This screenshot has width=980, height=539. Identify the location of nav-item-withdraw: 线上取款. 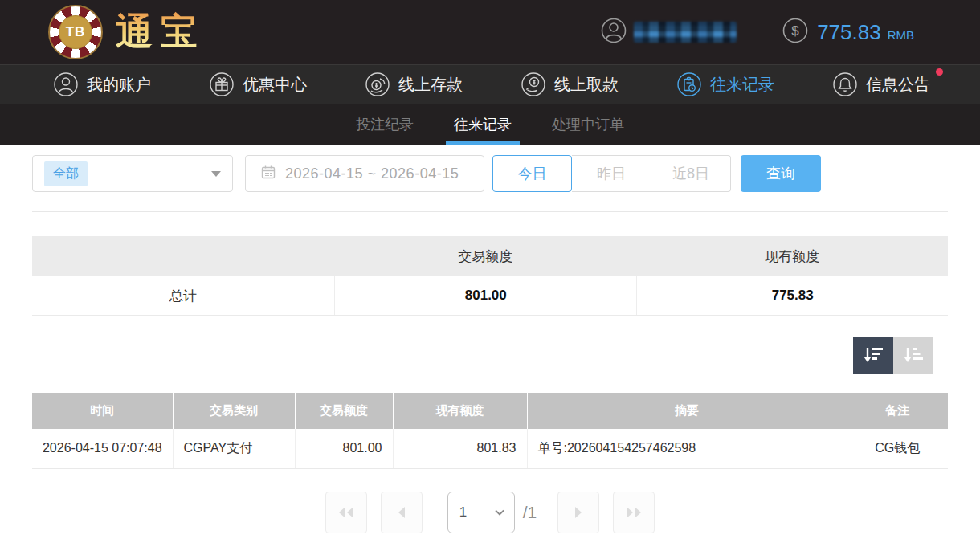
(570, 84).